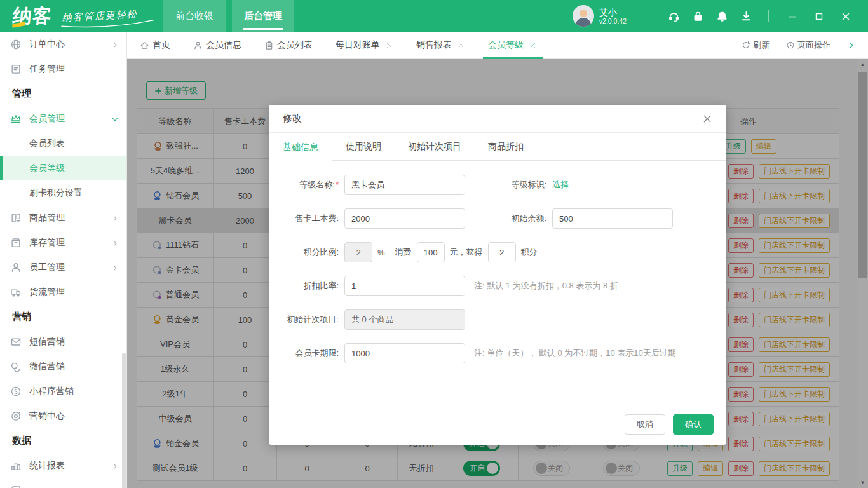 The width and height of the screenshot is (868, 488). What do you see at coordinates (64, 69) in the screenshot?
I see `sidebar-item-task-management: 任务管理` at bounding box center [64, 69].